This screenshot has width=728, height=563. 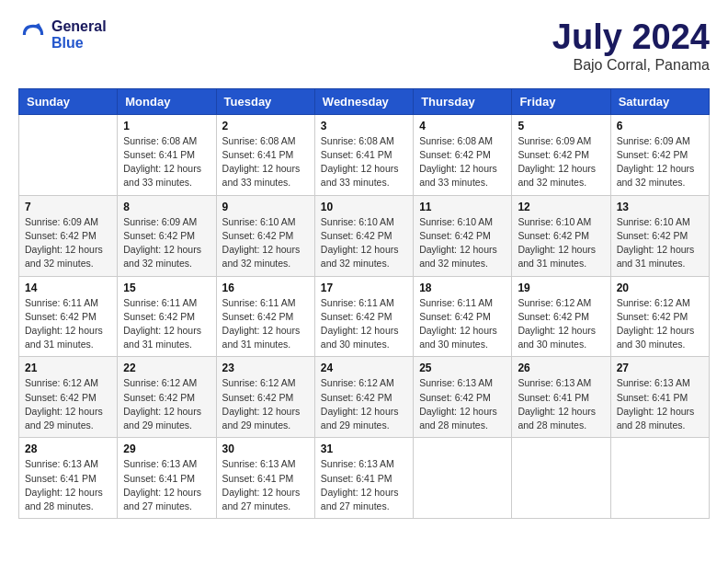 I want to click on calendar-cell: 1Sunrise: 6:08 AMSunset: 6:41 PMDaylight…, so click(x=167, y=155).